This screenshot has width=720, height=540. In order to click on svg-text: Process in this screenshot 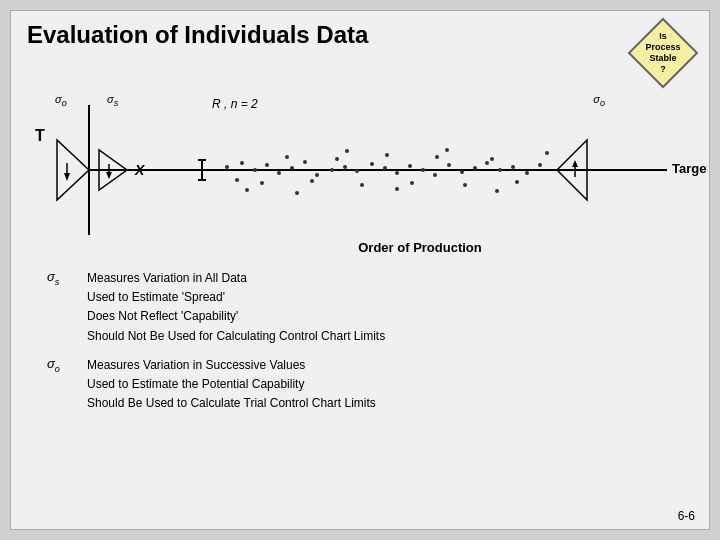, I will do `click(662, 47)`.